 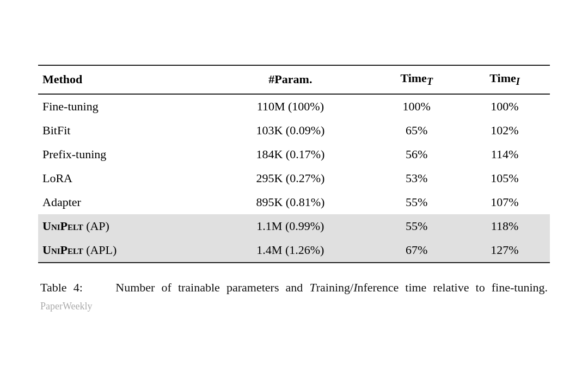 I want to click on cell-params: 895K (0.81%), so click(x=293, y=202).